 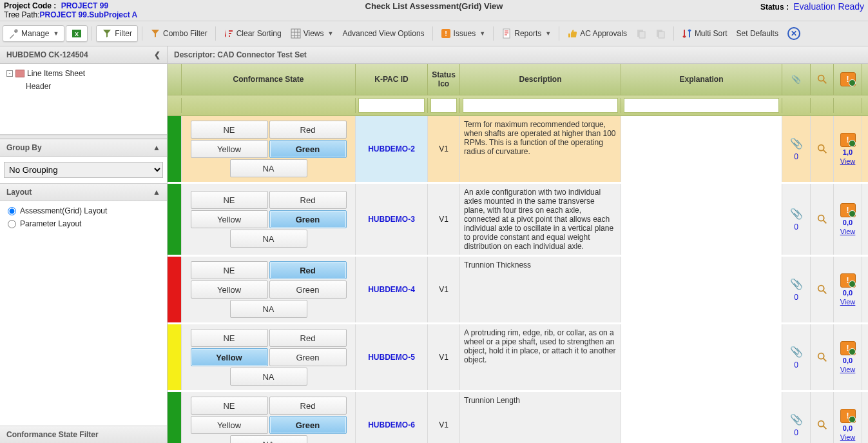 I want to click on layout-panel-header: Layout ▲, so click(x=84, y=192).